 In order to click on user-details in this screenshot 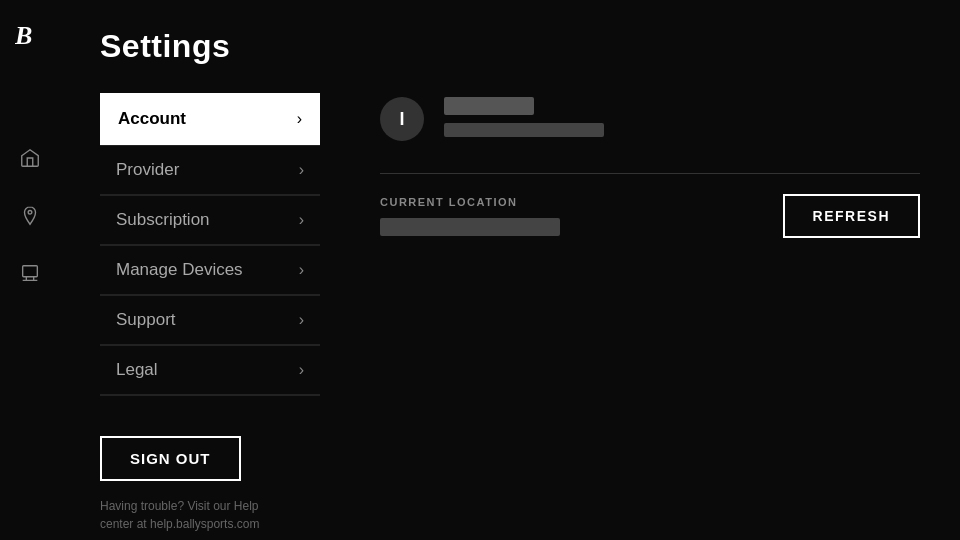, I will do `click(524, 117)`.